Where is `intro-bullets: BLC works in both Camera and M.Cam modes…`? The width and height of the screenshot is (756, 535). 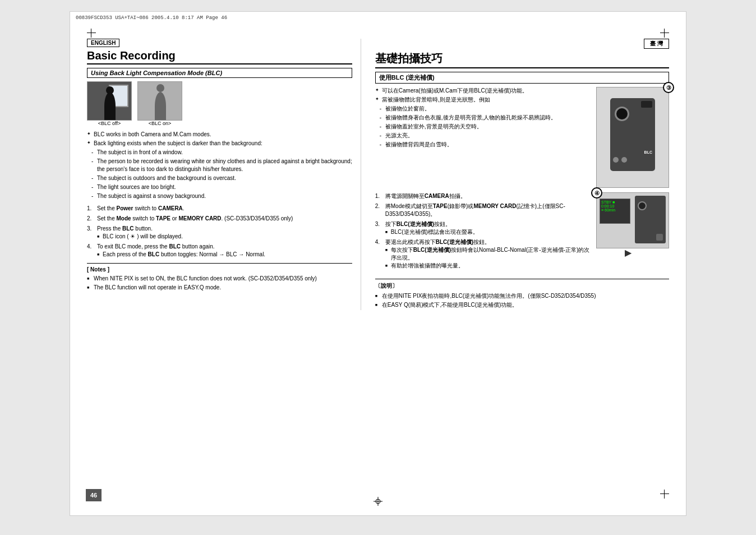 intro-bullets: BLC works in both Camera and M.Cam modes… is located at coordinates (220, 165).